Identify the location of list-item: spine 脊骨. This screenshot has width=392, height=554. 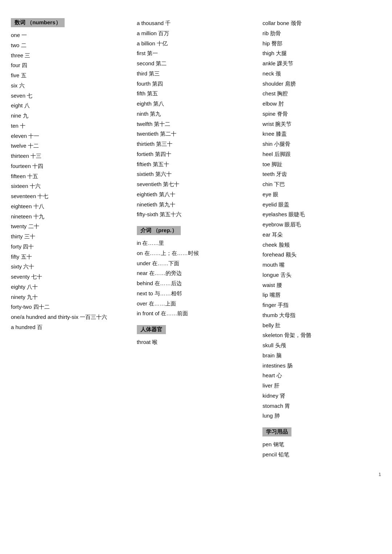
(322, 114).